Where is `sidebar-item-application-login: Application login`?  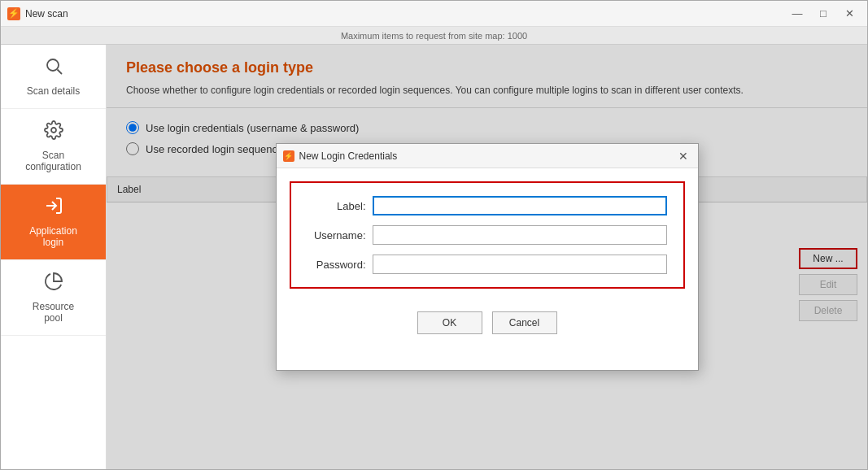
sidebar-item-application-login: Application login is located at coordinates (54, 223).